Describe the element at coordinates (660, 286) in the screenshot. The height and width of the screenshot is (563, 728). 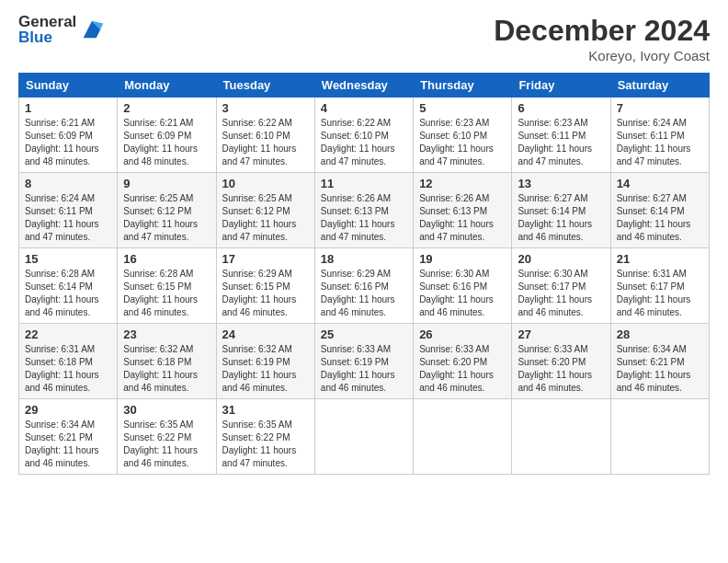
I see `table-row: 21 Sunrise: 6:31 AMSunset: 6:17 PMDaylig…` at that location.